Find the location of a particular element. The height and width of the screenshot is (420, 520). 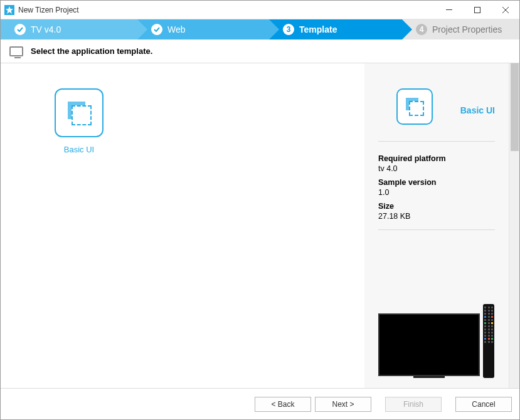

platform-value: tv 4.0 is located at coordinates (437, 169).